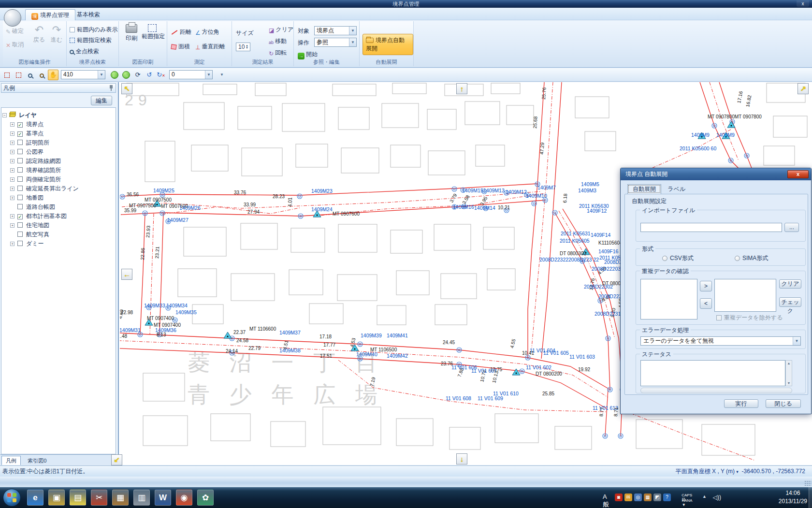 The height and width of the screenshot is (508, 812). I want to click on print-area-button: 範囲指定, so click(153, 32).